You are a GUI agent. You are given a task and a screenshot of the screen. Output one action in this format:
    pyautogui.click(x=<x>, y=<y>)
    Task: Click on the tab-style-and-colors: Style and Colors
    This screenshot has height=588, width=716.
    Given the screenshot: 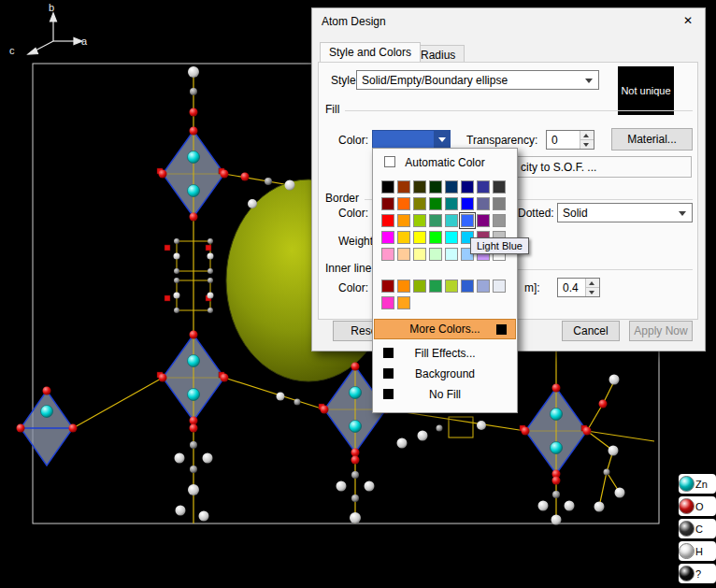 What is the action you would take?
    pyautogui.click(x=370, y=52)
    